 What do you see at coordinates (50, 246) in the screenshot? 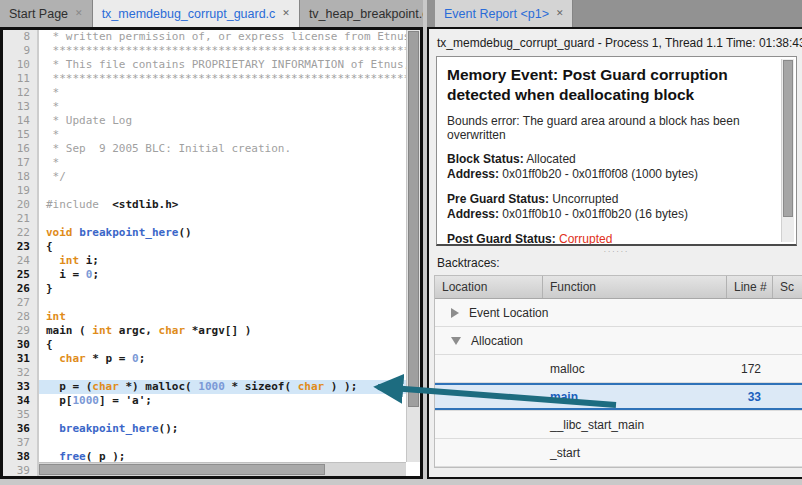
I see `code-token: {` at bounding box center [50, 246].